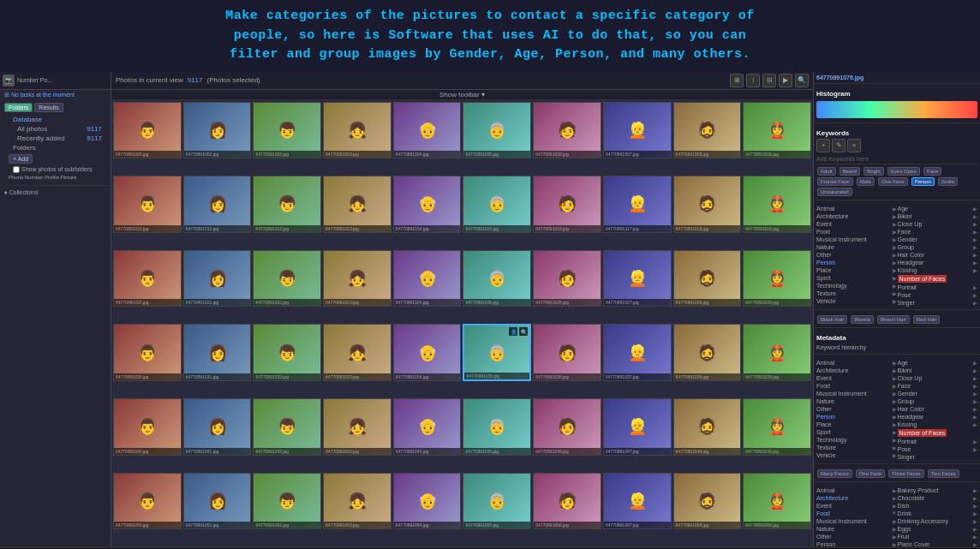 This screenshot has width=980, height=549. What do you see at coordinates (893, 319) in the screenshot?
I see `tag-brown-hair: Brown Hair` at bounding box center [893, 319].